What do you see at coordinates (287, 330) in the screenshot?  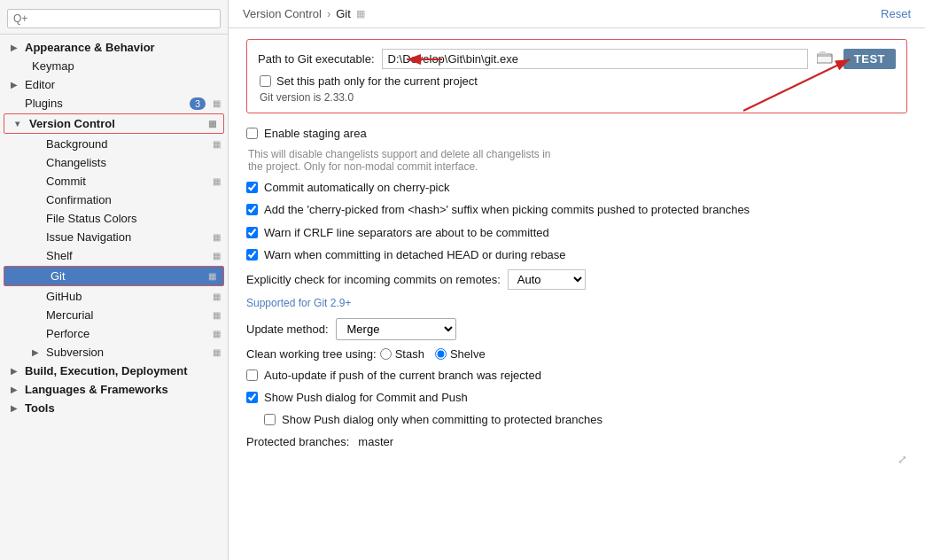 I see `update-method-label: Update method:` at bounding box center [287, 330].